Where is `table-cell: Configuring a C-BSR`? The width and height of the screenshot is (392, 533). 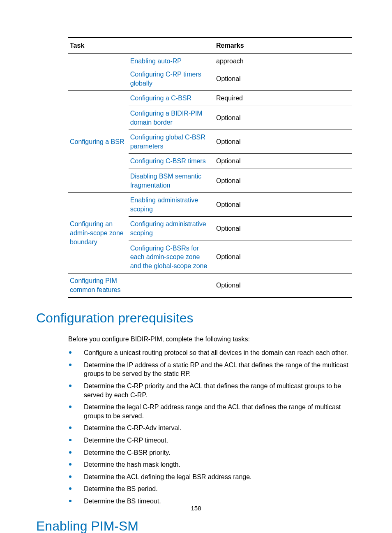
table-cell: Configuring a C-BSR is located at coordinates (172, 99).